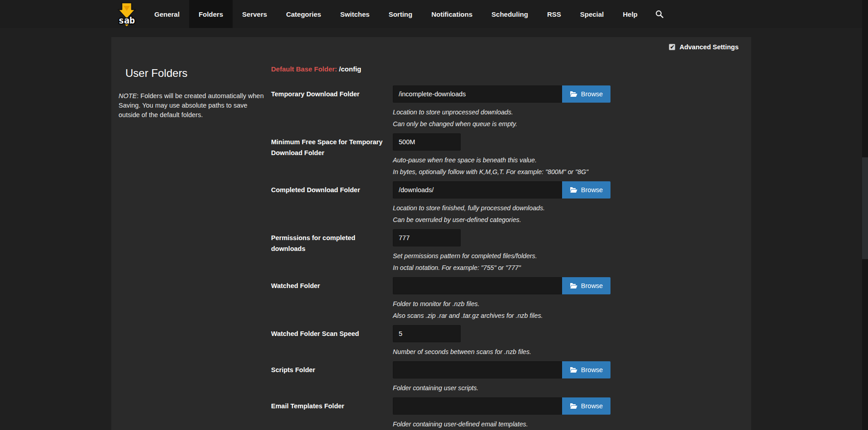  I want to click on nav-items: General Folders Servers Categories Switc…, so click(396, 14).